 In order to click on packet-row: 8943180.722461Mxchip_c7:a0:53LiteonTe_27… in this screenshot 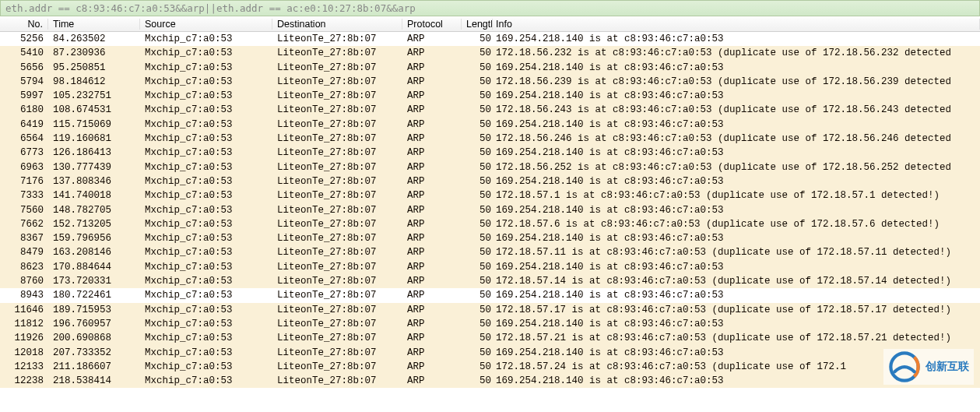, I will do `click(490, 295)`.